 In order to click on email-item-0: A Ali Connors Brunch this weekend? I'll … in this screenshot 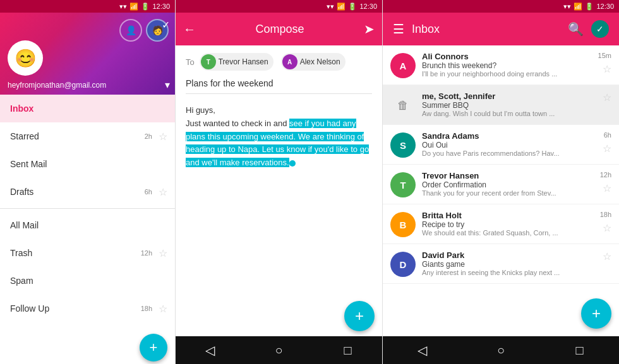, I will do `click(501, 66)`.